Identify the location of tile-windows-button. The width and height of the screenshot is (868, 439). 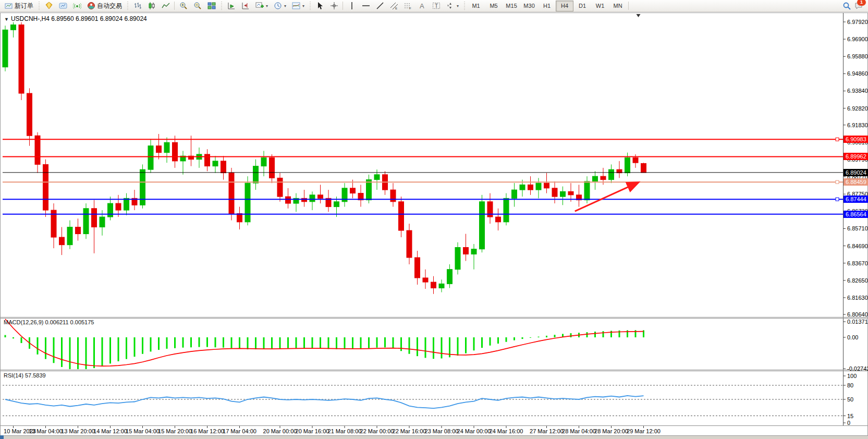
(212, 6).